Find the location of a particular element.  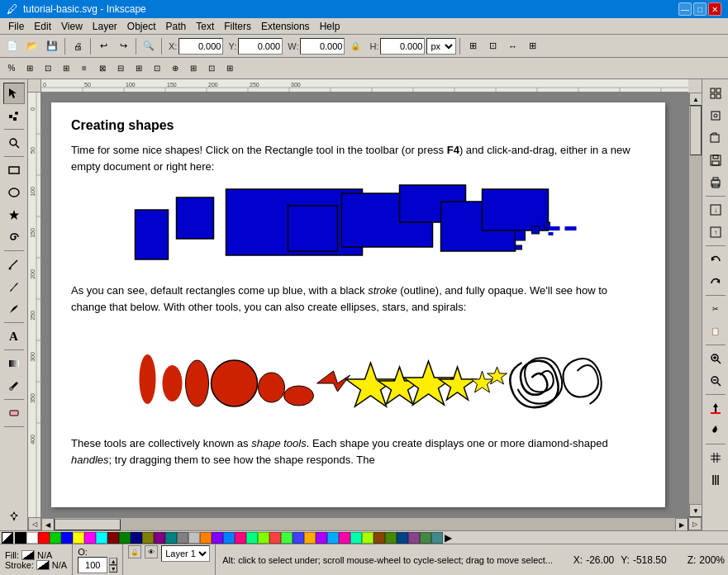

print-button: 🖨 is located at coordinates (78, 46).